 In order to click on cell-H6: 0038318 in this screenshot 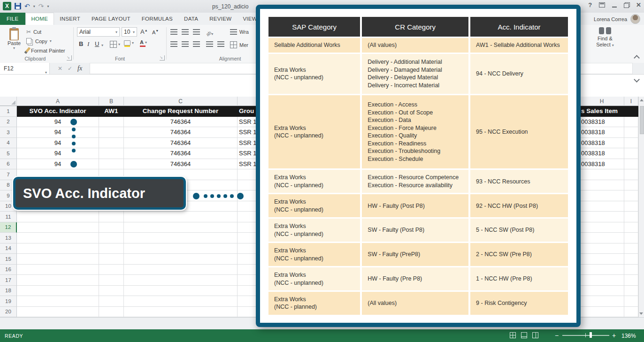, I will do `click(602, 164)`.